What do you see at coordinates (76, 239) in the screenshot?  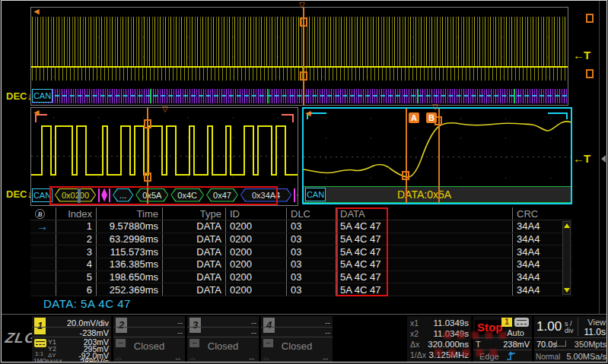 I see `cell-index: 2` at bounding box center [76, 239].